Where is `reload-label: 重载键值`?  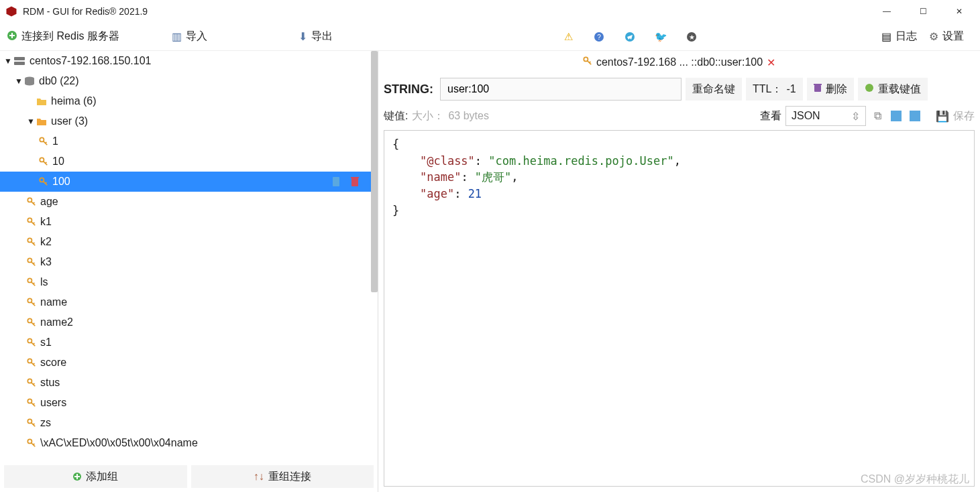 reload-label: 重载键值 is located at coordinates (900, 90).